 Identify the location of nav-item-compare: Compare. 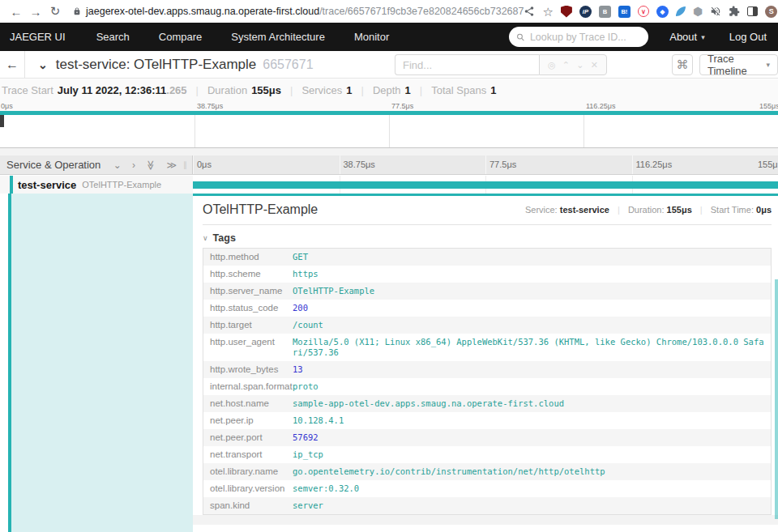
(180, 37).